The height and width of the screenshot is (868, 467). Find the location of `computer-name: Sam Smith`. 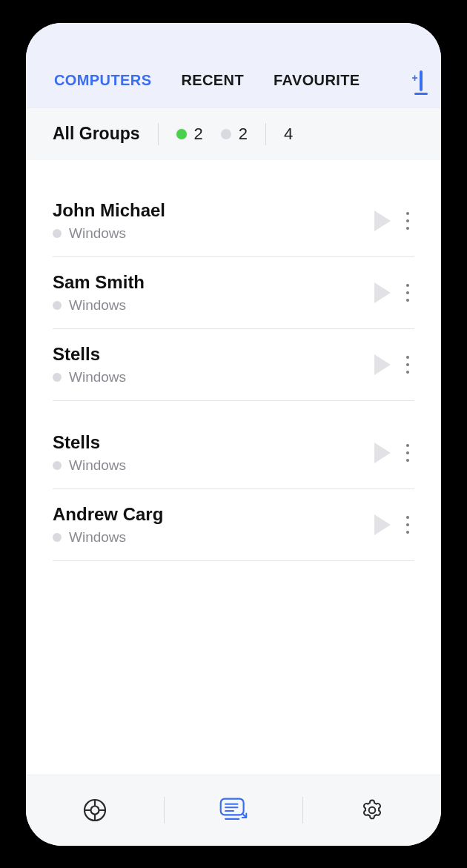

computer-name: Sam Smith is located at coordinates (208, 282).